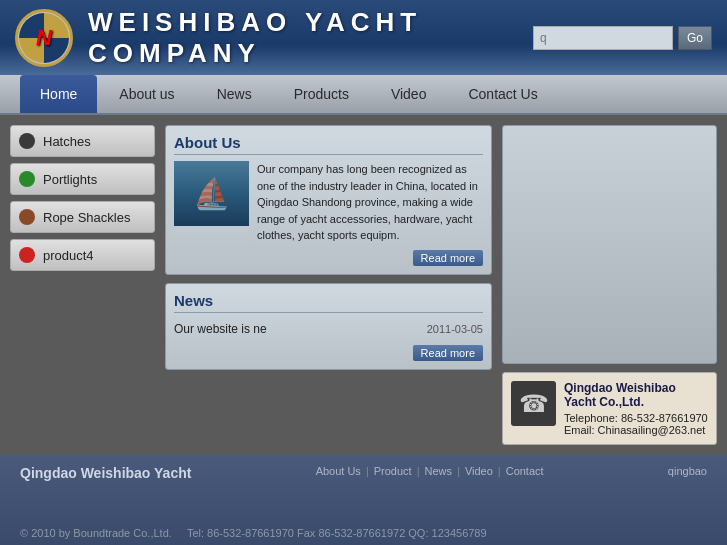 Image resolution: width=727 pixels, height=545 pixels. Describe the element at coordinates (688, 471) in the screenshot. I see `footer-right-text: qingbao` at that location.